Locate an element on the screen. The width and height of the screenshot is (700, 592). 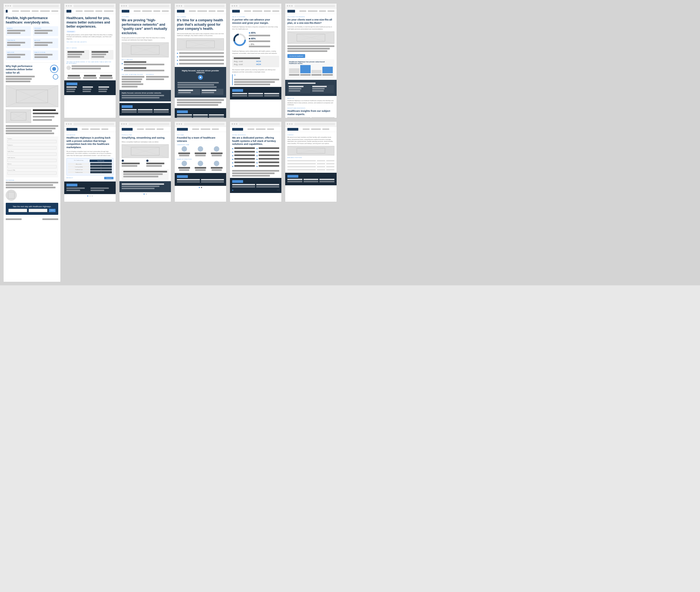
audience-label-advisor: Advisor is located at coordinates (46, 40).